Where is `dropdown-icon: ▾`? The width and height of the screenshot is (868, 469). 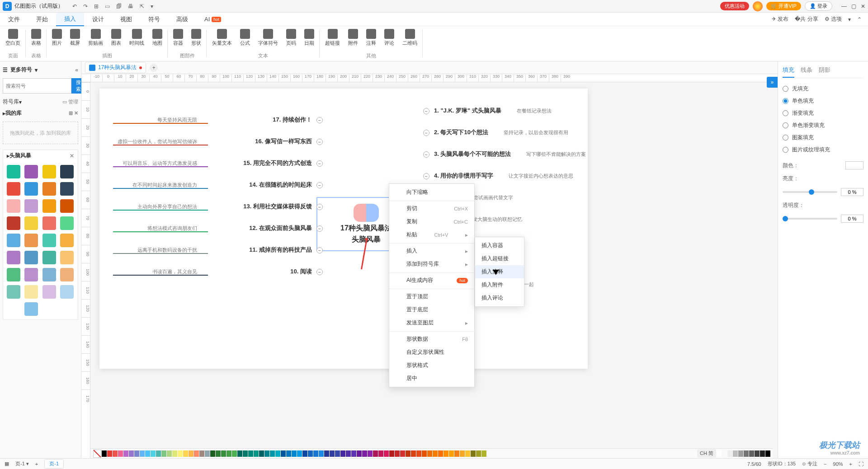
dropdown-icon: ▾ is located at coordinates (849, 19).